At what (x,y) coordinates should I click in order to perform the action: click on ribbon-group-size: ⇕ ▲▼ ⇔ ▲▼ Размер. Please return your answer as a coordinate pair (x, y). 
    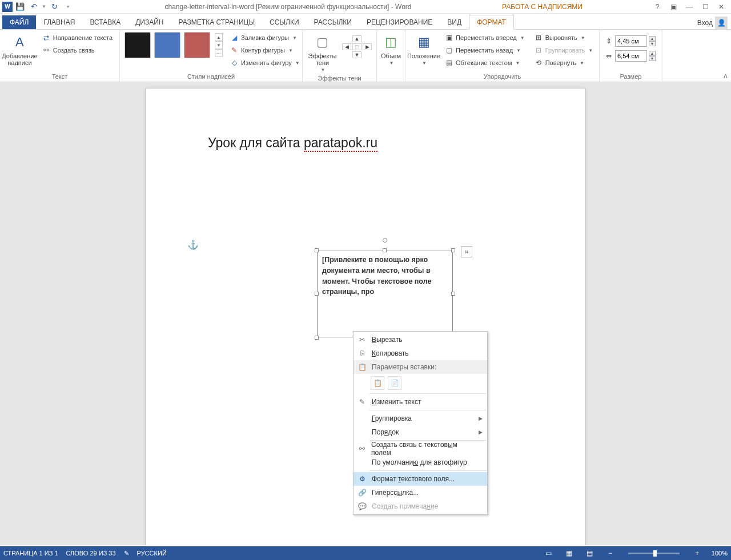
    Looking at the image, I should click on (631, 56).